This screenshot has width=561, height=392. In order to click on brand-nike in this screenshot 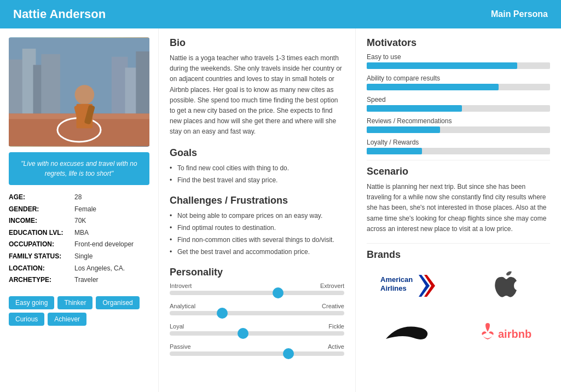, I will do `click(410, 333)`.